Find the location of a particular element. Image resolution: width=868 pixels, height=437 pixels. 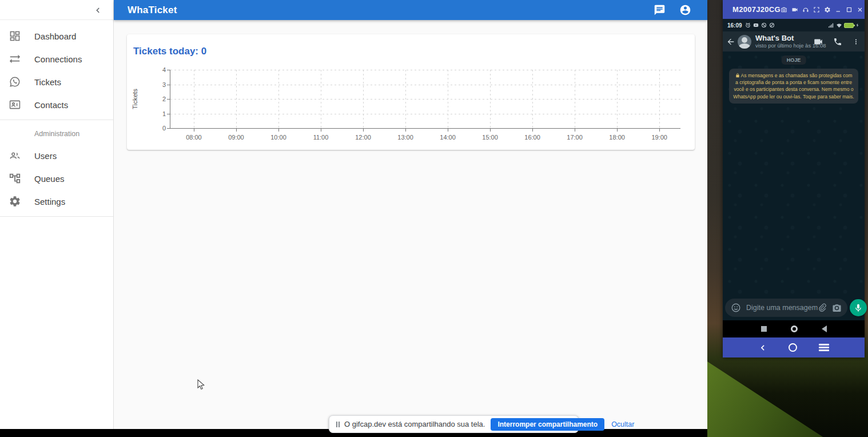

sidebar-item-users: Users is located at coordinates (57, 156).